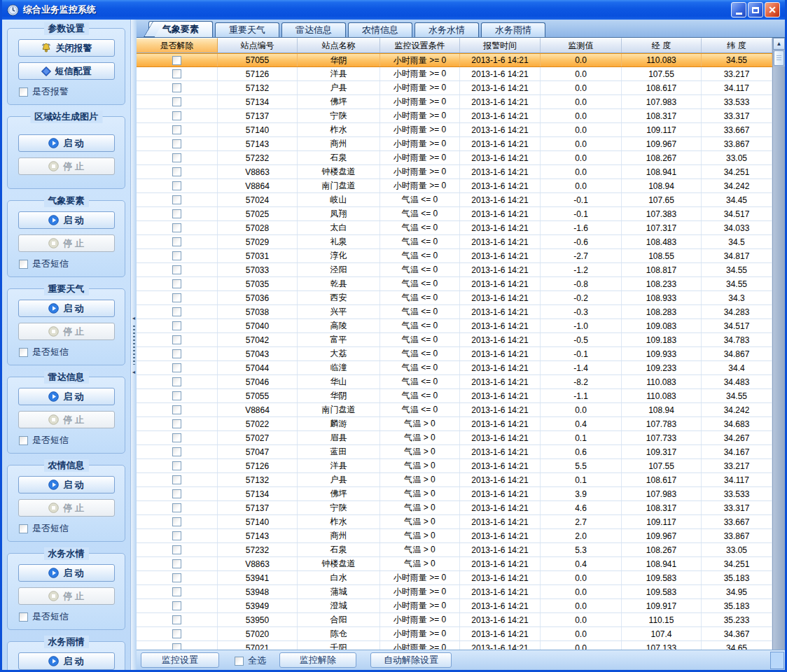  I want to click on table-row: 57132户县小时雨量 >= 02013-1-6 14:210.0108.617…, so click(454, 88).